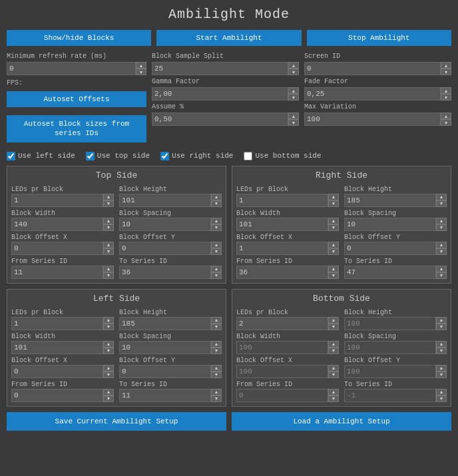  Describe the element at coordinates (57, 248) in the screenshot. I see `top-offset-x-input` at that location.